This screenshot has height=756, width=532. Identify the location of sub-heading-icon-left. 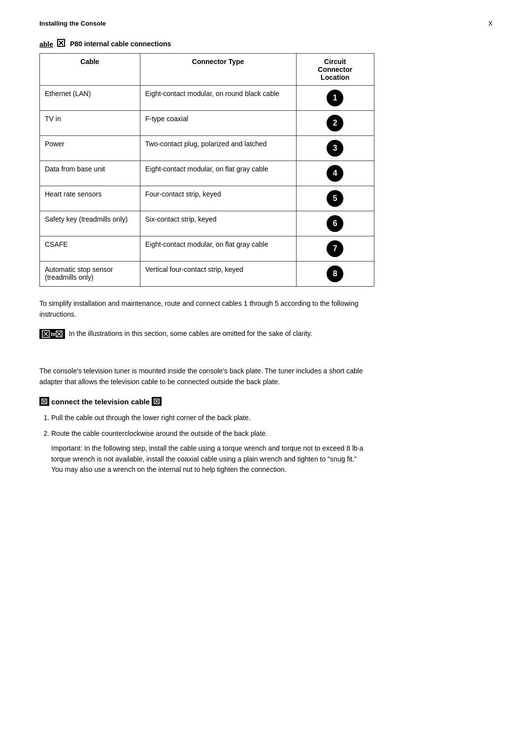
(44, 401).